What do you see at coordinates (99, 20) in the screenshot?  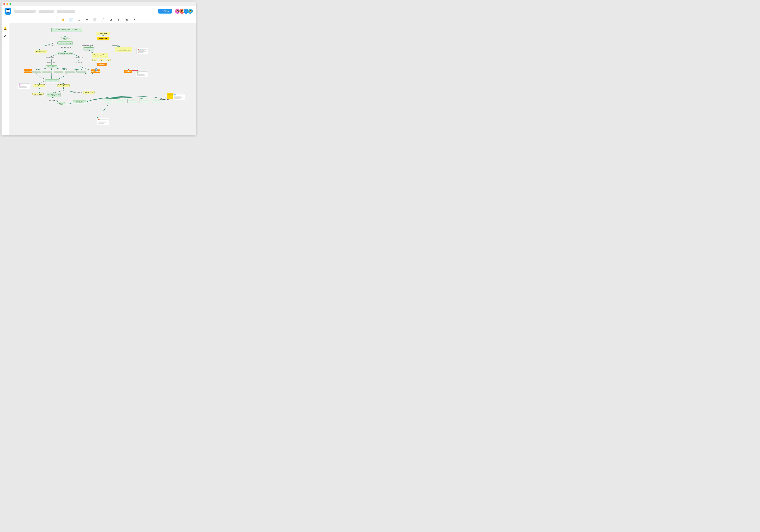 I see `toolbar: ✋ ↖ ⬡ ✒ ⬜ ╱ ⊞ T ▣ ⚑` at bounding box center [99, 20].